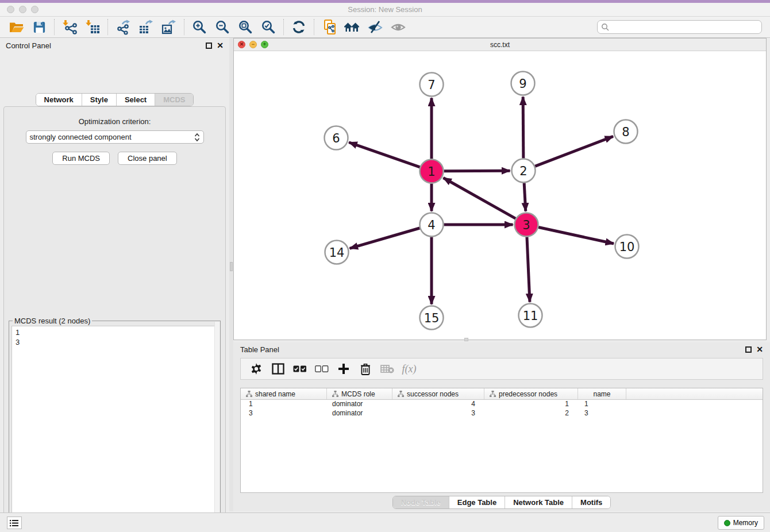 This screenshot has height=532, width=770. I want to click on export-image-button, so click(169, 27).